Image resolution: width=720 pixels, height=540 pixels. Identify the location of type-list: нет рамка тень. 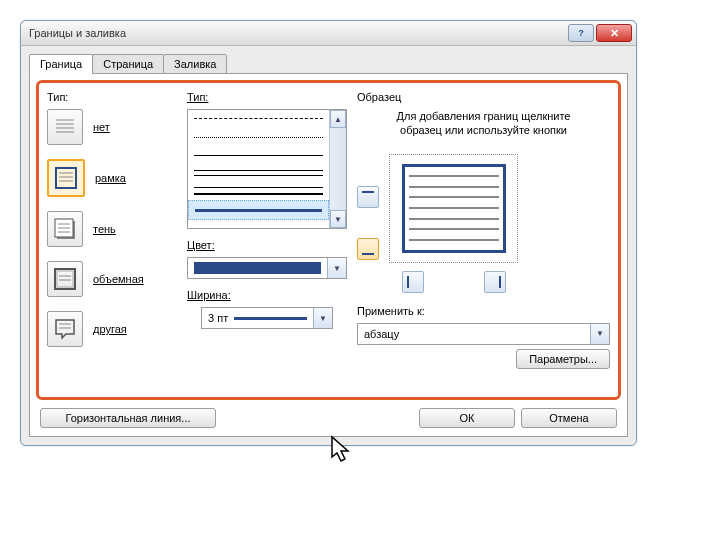
(112, 228).